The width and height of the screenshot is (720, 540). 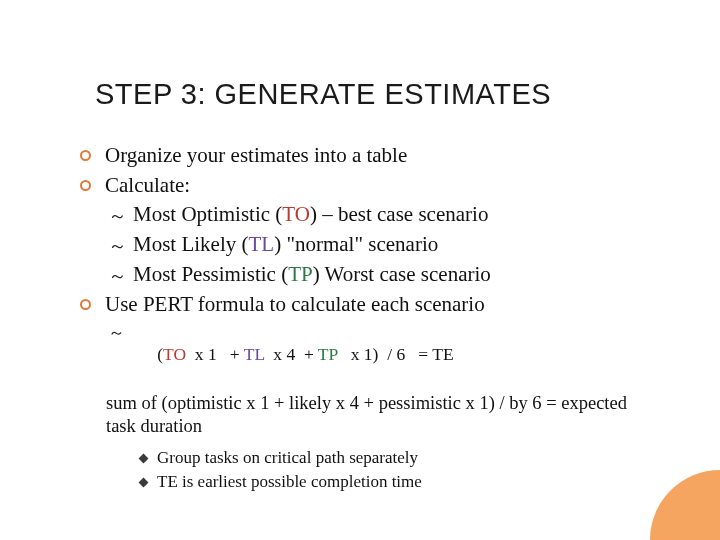 What do you see at coordinates (400, 482) in the screenshot?
I see `list-item: TE is earliest possible completion time` at bounding box center [400, 482].